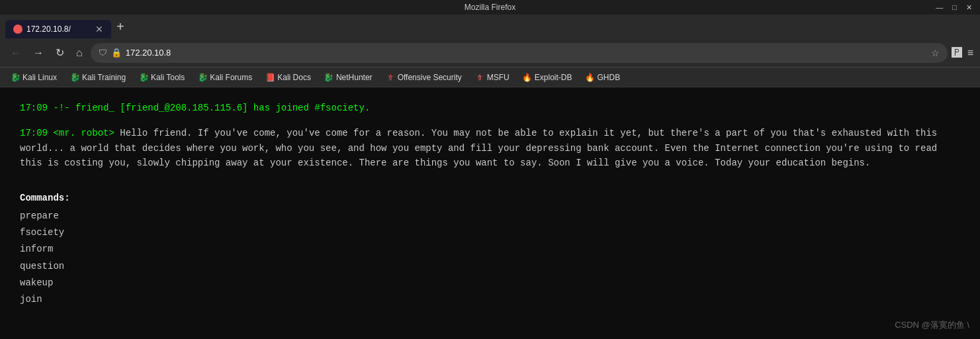  I want to click on forward-button: →, so click(38, 53).